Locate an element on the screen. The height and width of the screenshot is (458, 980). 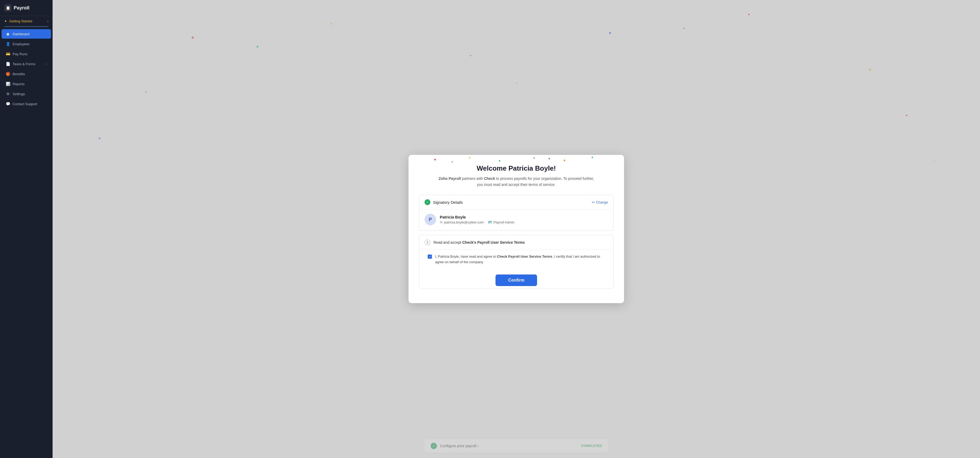
edit-icon: ✏ is located at coordinates (593, 202).